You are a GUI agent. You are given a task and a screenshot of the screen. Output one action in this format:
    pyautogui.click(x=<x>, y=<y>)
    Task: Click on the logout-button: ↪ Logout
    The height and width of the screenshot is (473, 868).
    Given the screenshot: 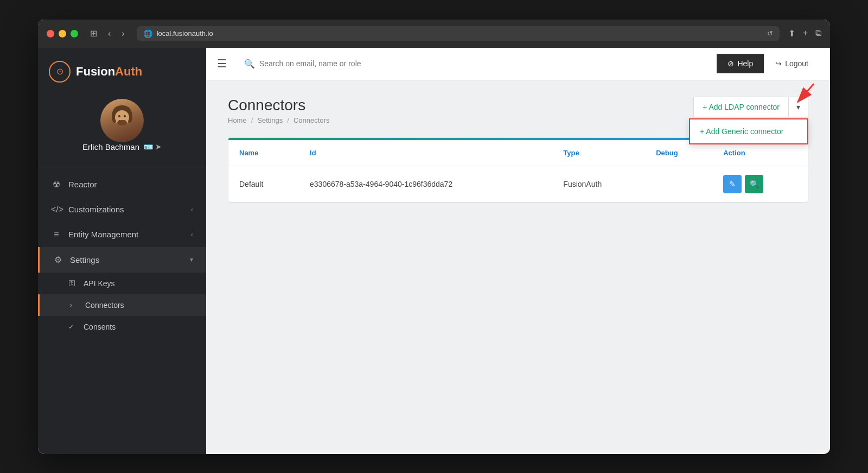 What is the action you would take?
    pyautogui.click(x=792, y=64)
    